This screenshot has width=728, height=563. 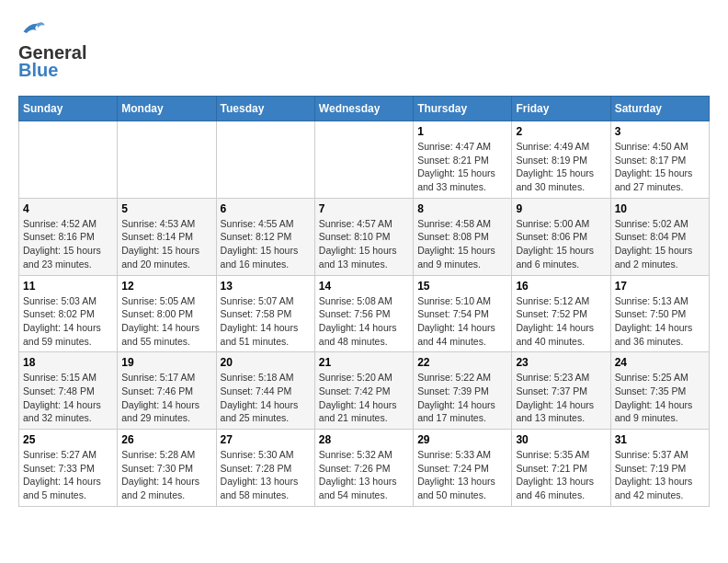 What do you see at coordinates (561, 322) in the screenshot?
I see `day-info: Sunrise: 5:12 AM Sunset: 7:52 PM Dayligh…` at bounding box center [561, 322].